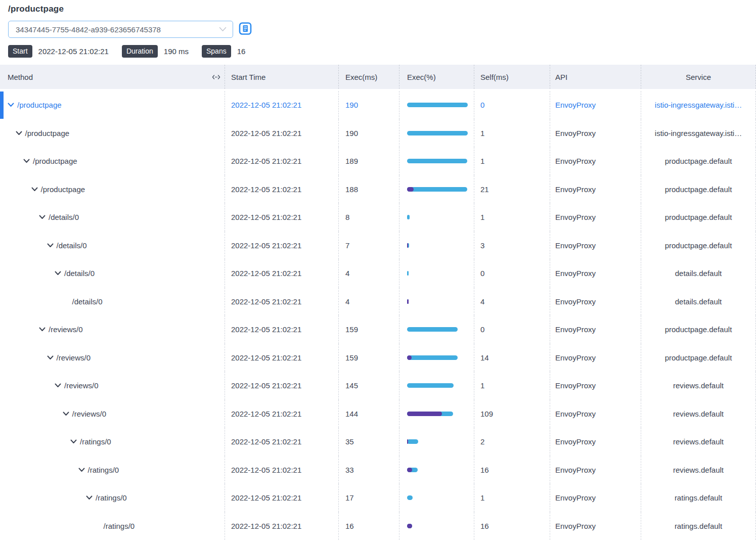 This screenshot has height=546, width=756. Describe the element at coordinates (512, 190) in the screenshot. I see `self-ms-cell: 21` at that location.